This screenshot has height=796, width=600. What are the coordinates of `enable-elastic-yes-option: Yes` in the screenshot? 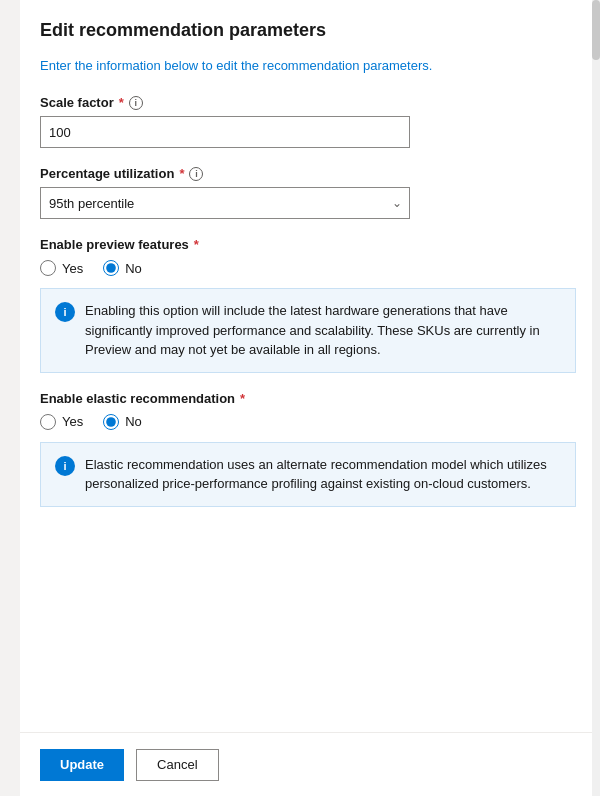 It's located at (62, 422).